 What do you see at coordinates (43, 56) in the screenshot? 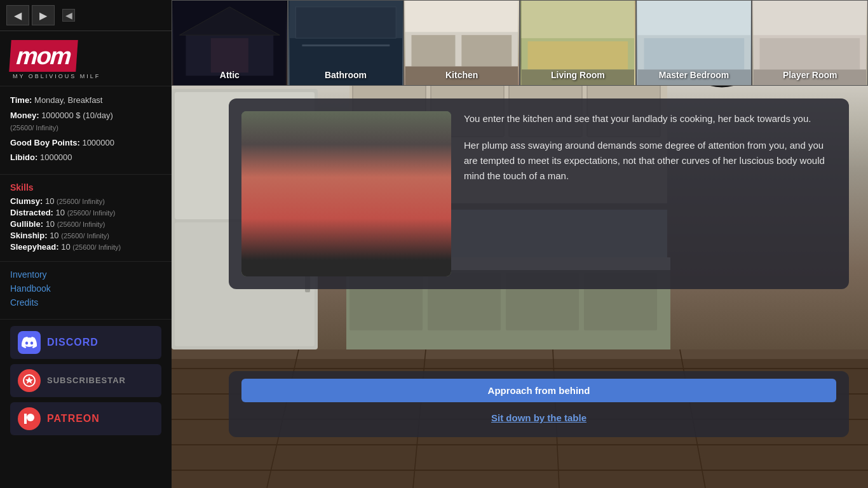
I see `logo-box: mom` at bounding box center [43, 56].